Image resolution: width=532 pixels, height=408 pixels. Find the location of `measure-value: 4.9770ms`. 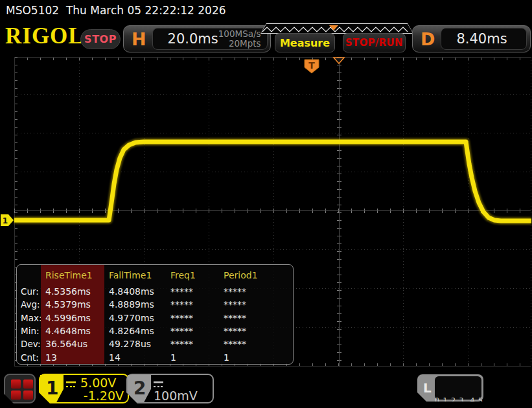

measure-value: 4.9770ms is located at coordinates (135, 318).